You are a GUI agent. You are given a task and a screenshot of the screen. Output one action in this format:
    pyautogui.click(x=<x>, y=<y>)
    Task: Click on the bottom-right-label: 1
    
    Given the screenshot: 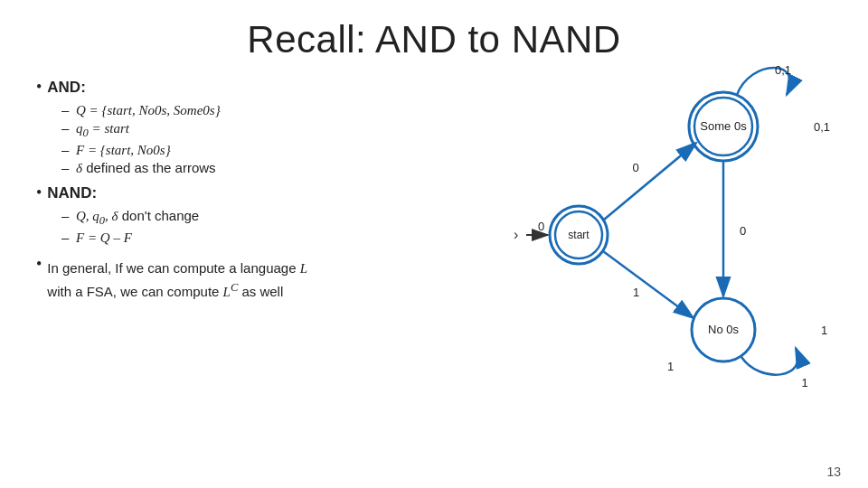 What is the action you would take?
    pyautogui.click(x=825, y=331)
    